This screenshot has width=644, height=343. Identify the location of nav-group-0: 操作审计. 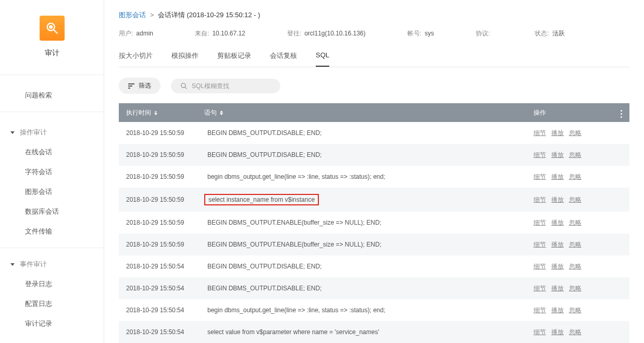
(52, 132).